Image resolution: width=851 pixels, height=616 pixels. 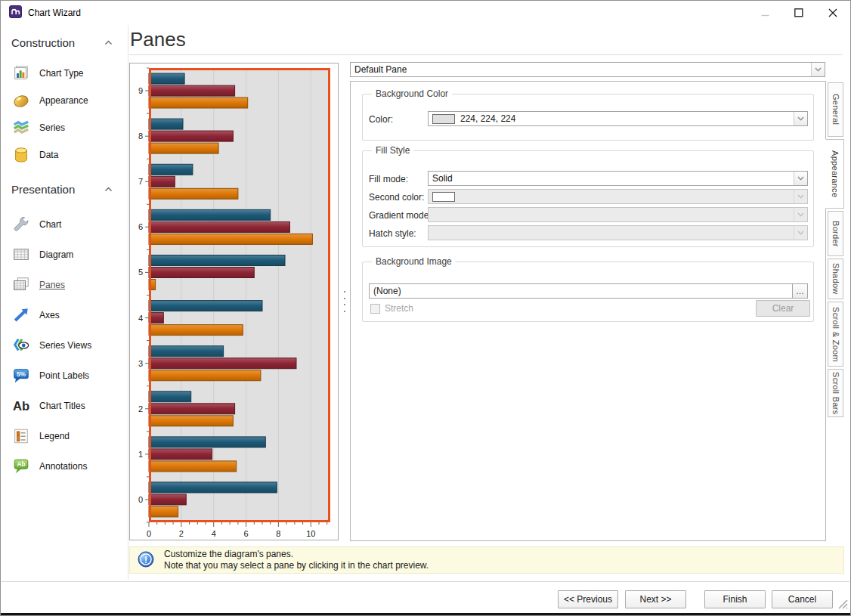 I want to click on gradient-mode-label: Gradient mode:, so click(x=401, y=215).